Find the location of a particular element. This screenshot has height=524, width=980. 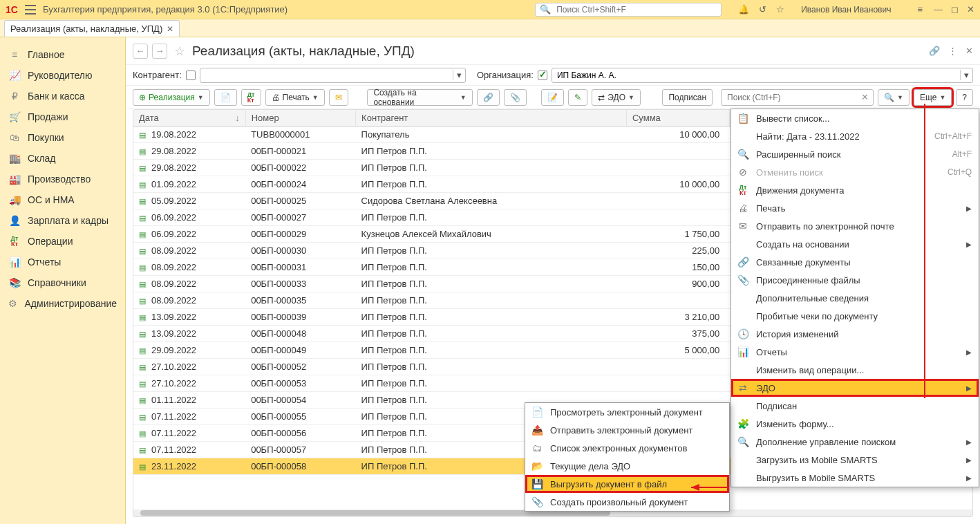

minimize-button: — is located at coordinates (939, 10).